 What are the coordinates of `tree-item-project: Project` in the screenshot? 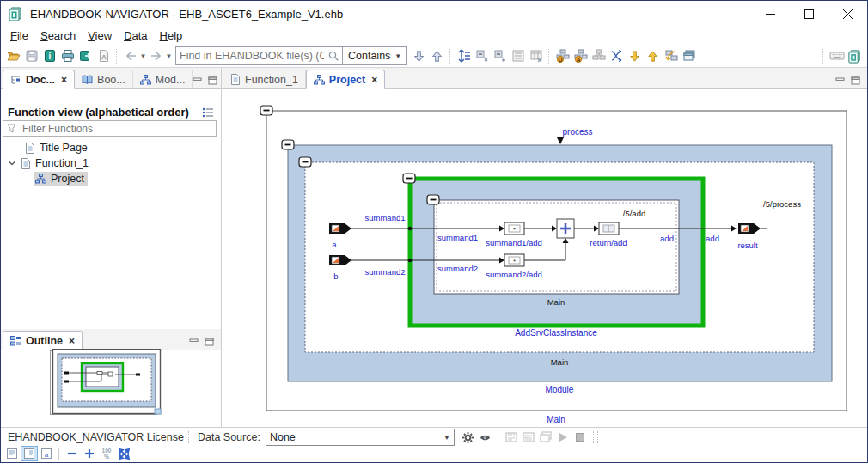 It's located at (111, 179).